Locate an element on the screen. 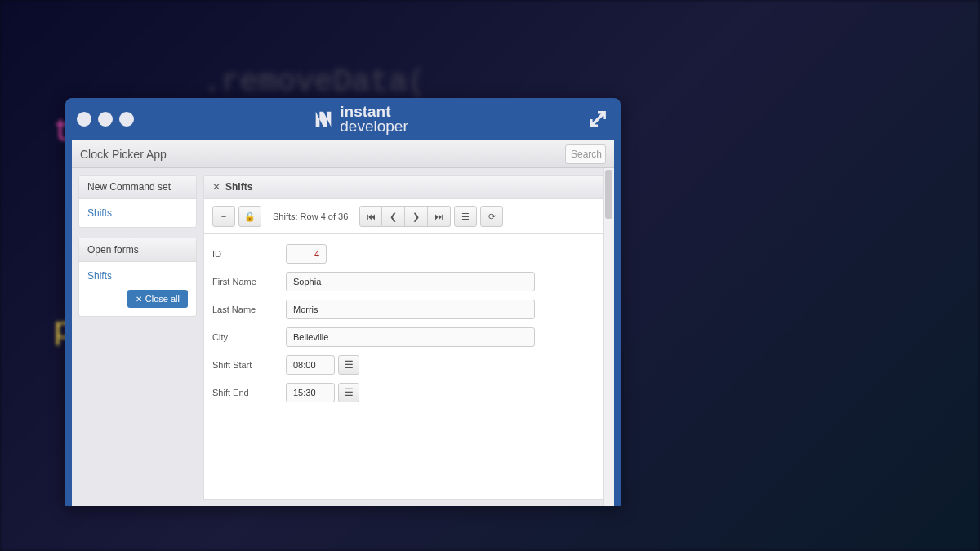 The image size is (980, 551). nav-last-button: ⏭ is located at coordinates (439, 216).